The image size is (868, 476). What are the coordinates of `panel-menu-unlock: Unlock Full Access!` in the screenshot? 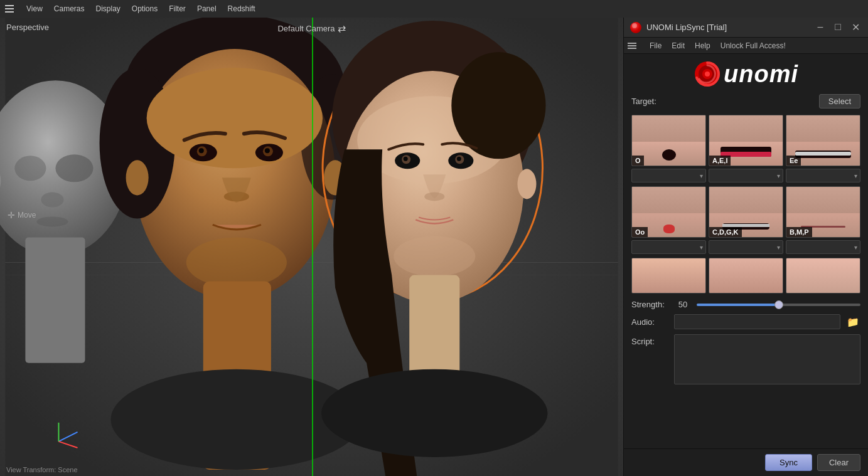 It's located at (753, 46).